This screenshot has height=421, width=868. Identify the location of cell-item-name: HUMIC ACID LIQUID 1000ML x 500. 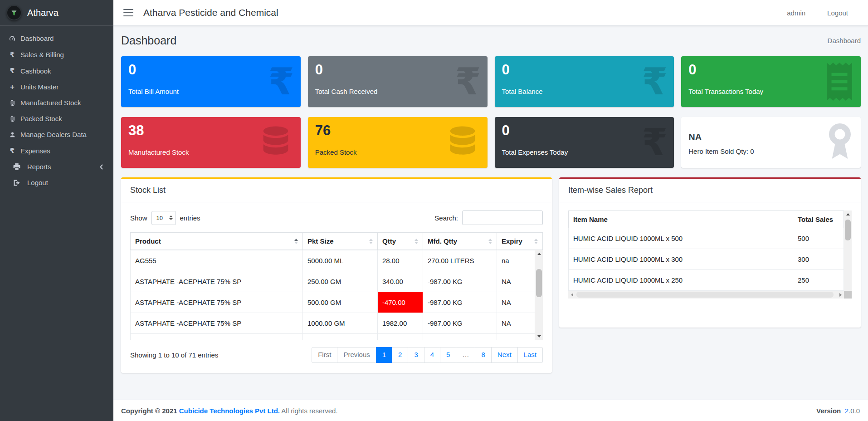
(681, 239).